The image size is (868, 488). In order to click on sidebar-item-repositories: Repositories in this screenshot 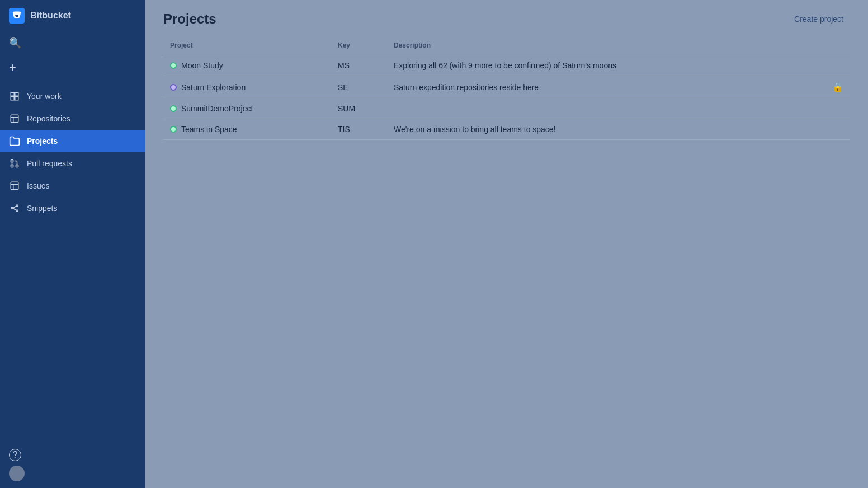, I will do `click(73, 119)`.